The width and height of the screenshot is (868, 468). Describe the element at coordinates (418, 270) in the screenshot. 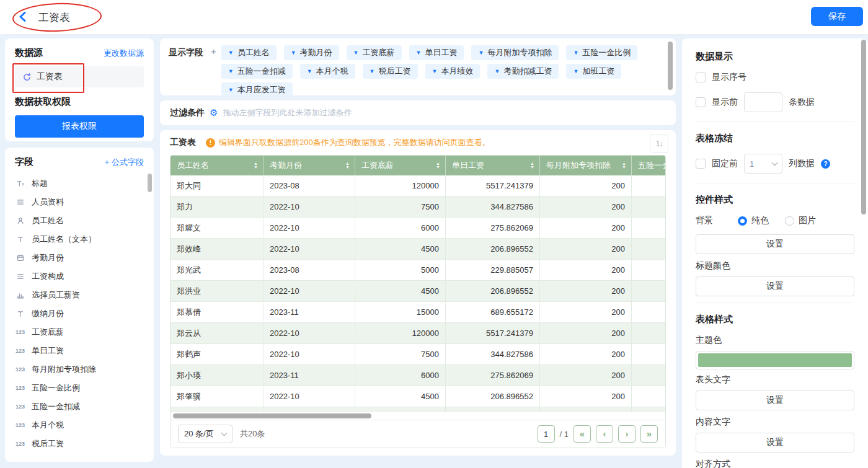

I see `table-row: 郑光武2023-085000229.885057200` at that location.